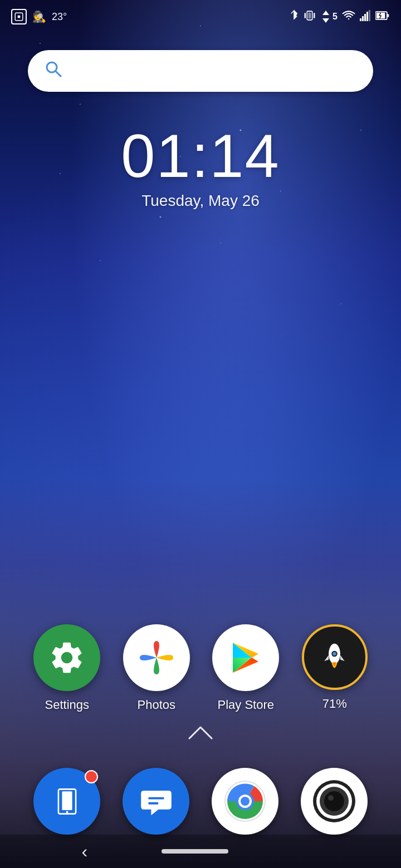 Image resolution: width=401 pixels, height=868 pixels. Describe the element at coordinates (383, 17) in the screenshot. I see `battery-icon` at that location.